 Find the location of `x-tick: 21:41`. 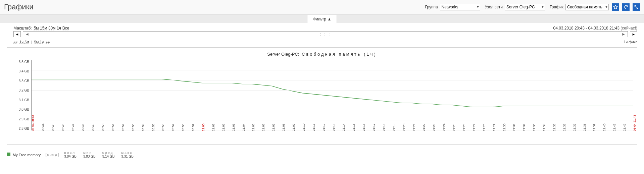

x-tick: 21:41 is located at coordinates (614, 127).